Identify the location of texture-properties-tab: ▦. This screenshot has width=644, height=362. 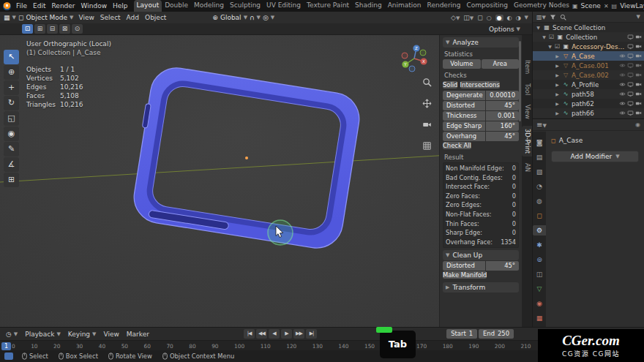
(539, 318).